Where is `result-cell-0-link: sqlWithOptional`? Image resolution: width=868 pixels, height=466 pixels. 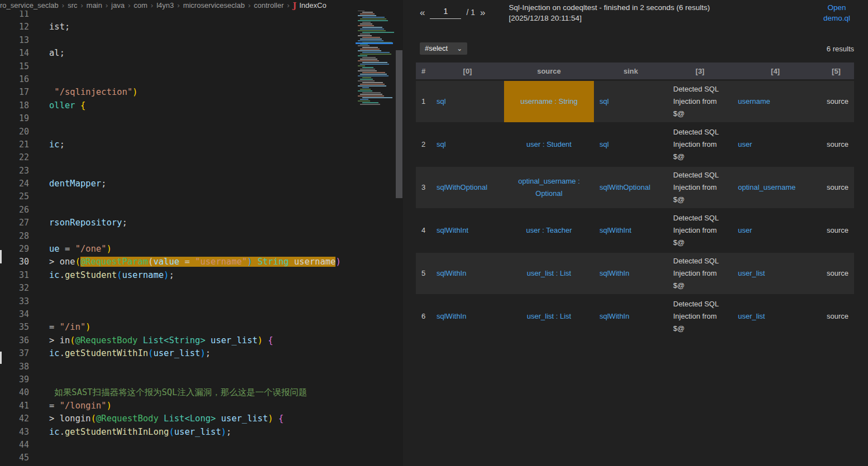
result-cell-0-link: sqlWithOptional is located at coordinates (462, 188).